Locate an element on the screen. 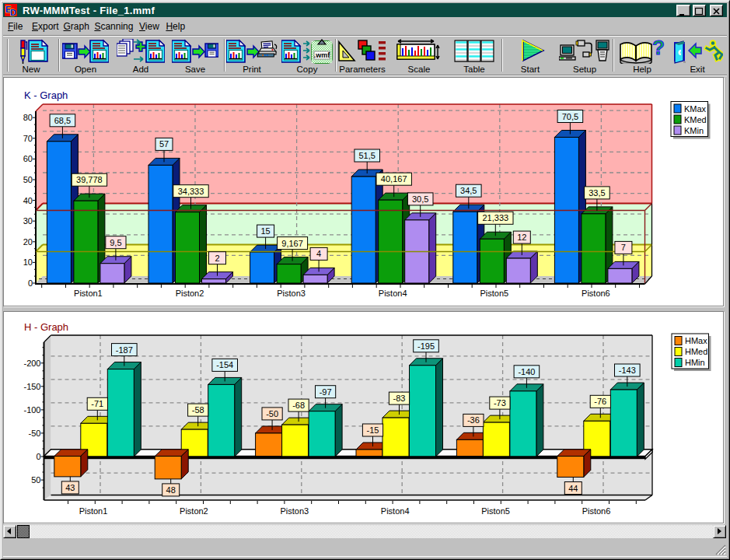 Image resolution: width=730 pixels, height=560 pixels. svg-text: 80 is located at coordinates (28, 117).